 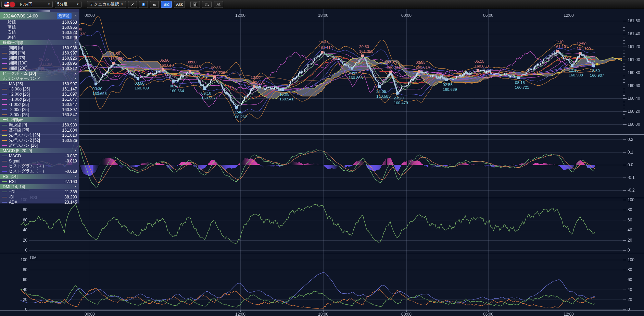 What do you see at coordinates (394, 68) in the screenshot?
I see `pivot-price-label: 160.810` at bounding box center [394, 68].